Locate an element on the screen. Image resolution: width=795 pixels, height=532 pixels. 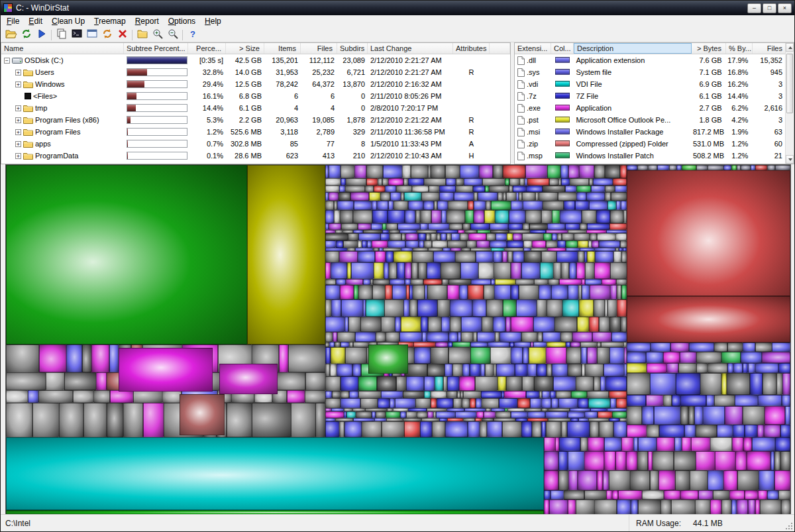
menu-item-edit: Edit is located at coordinates (36, 21).